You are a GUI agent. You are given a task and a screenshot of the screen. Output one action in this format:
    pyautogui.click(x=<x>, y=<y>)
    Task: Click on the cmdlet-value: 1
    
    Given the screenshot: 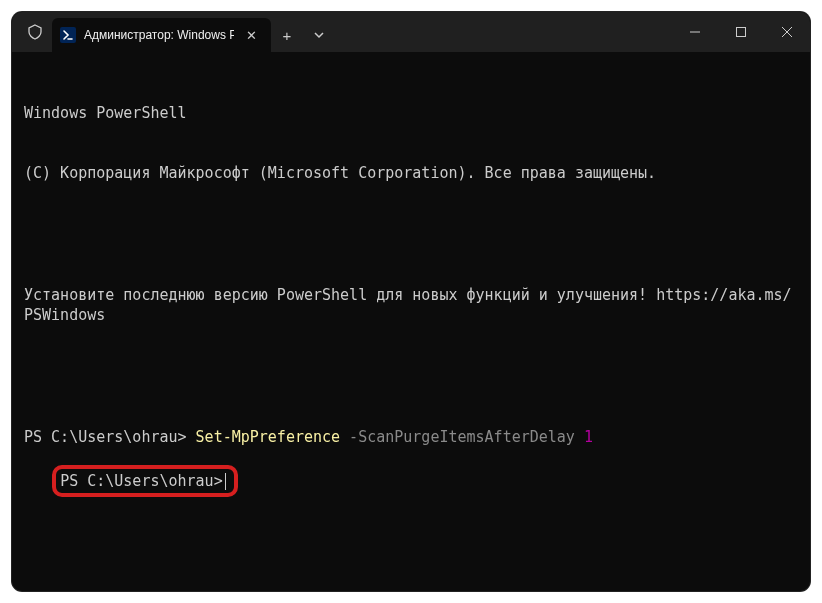 What is the action you would take?
    pyautogui.click(x=588, y=437)
    